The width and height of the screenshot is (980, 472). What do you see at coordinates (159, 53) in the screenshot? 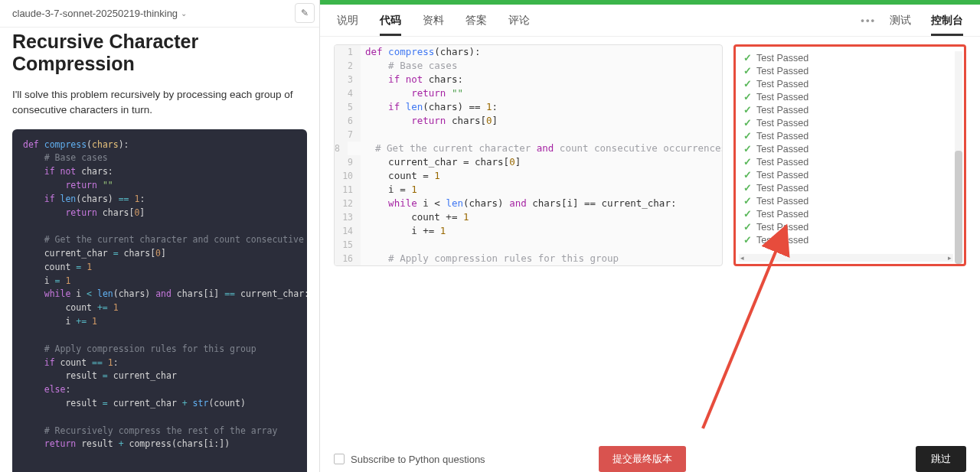
I see `article-title: Recursive Character Compression` at bounding box center [159, 53].